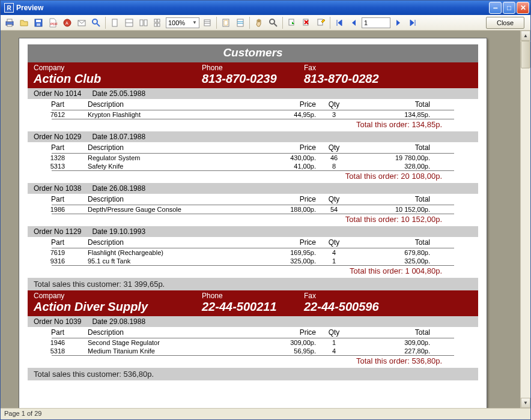 The width and height of the screenshot is (531, 420). What do you see at coordinates (266, 23) in the screenshot?
I see `toolbar: PDF A 100%▼ Close` at bounding box center [266, 23].